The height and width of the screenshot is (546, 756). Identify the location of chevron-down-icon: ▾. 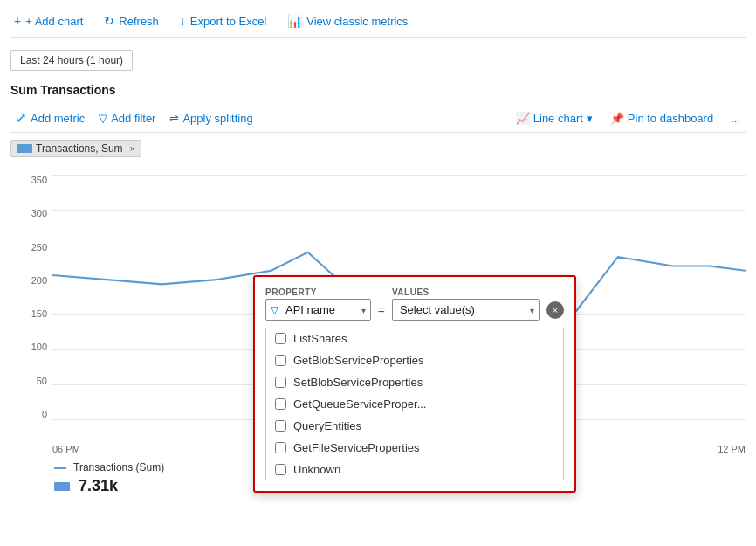
(590, 119).